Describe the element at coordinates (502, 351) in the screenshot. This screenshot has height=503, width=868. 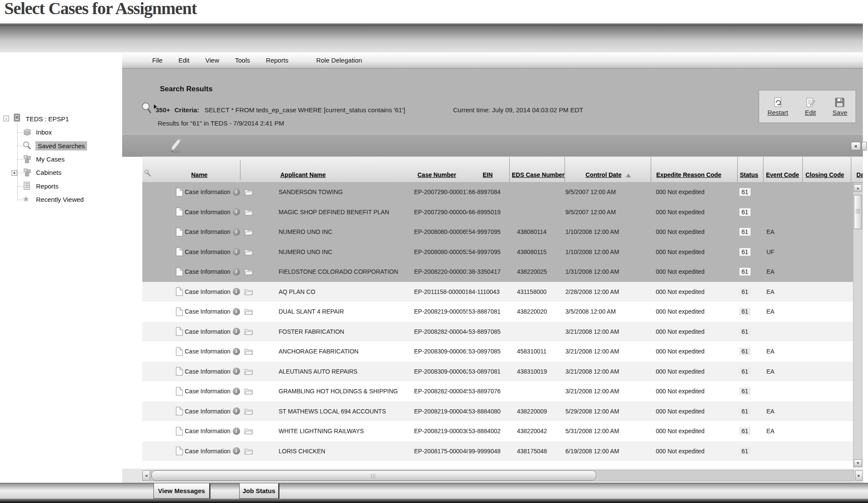
I see `table-row: Case InformationiANCHORAGE FABRICATIONEP…` at that location.